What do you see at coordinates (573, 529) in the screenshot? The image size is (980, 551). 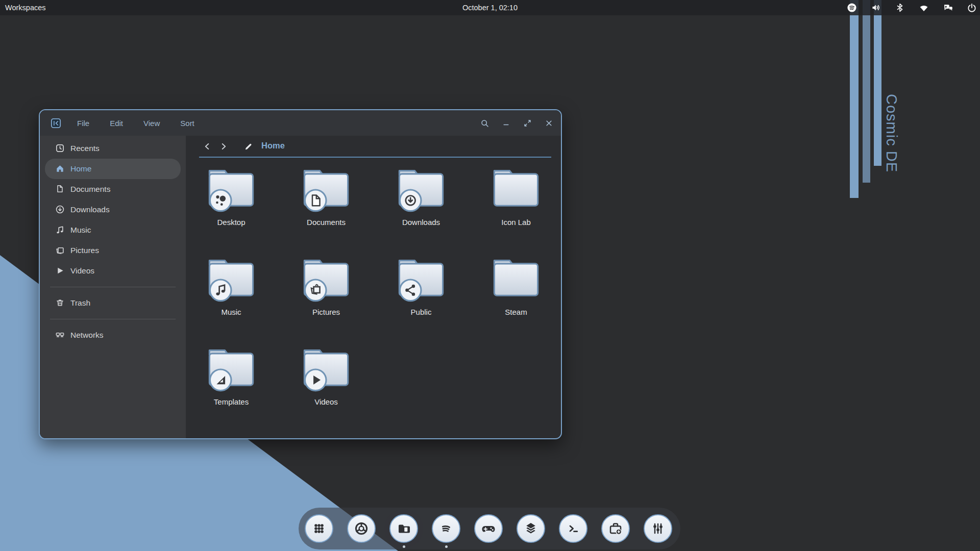 I see `dock-item-terminal` at bounding box center [573, 529].